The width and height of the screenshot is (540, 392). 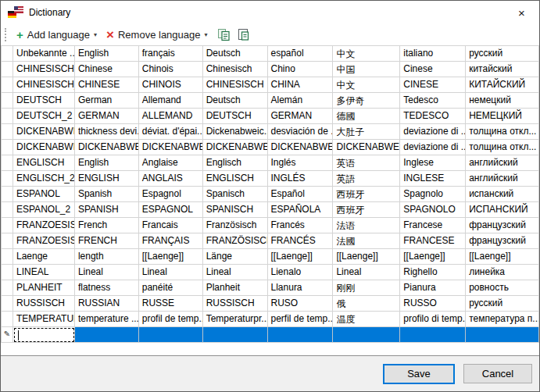 I want to click on grid-cell: Allemand, so click(x=171, y=101).